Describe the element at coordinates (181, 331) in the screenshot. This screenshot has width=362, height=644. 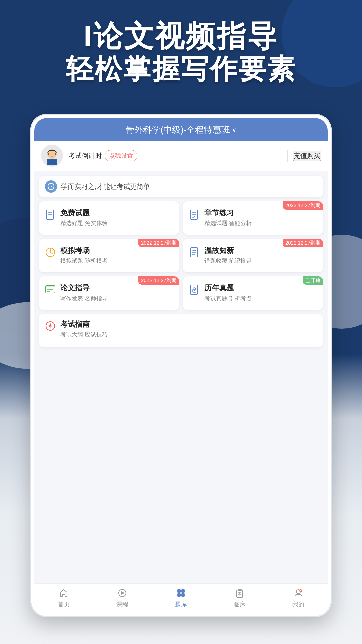
I see `single-card-area: 考试指南 考试大纲 应试技巧` at that location.